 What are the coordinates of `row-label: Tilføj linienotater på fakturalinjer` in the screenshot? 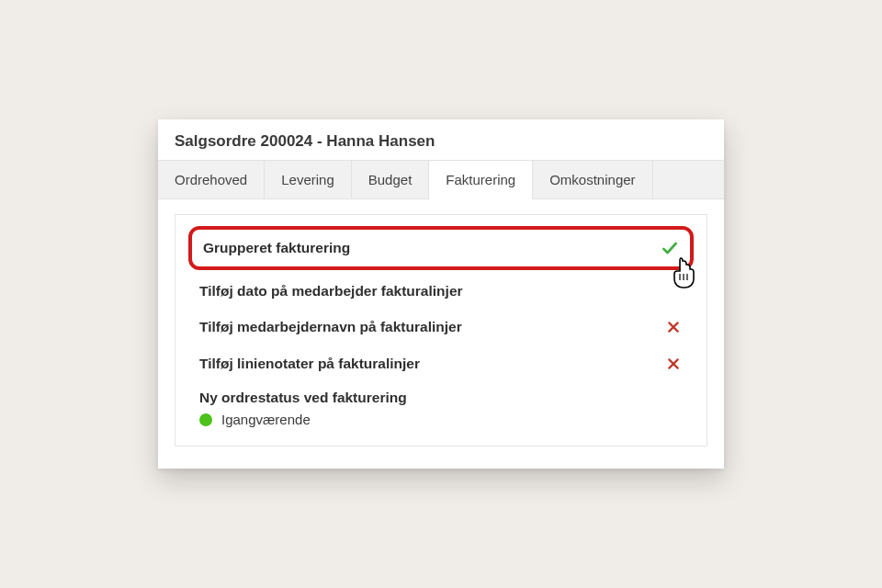 It's located at (310, 364).